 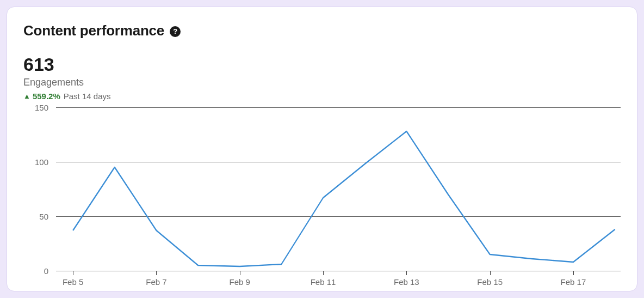 What do you see at coordinates (27, 96) in the screenshot?
I see `triangle-up-icon: ▲` at bounding box center [27, 96].